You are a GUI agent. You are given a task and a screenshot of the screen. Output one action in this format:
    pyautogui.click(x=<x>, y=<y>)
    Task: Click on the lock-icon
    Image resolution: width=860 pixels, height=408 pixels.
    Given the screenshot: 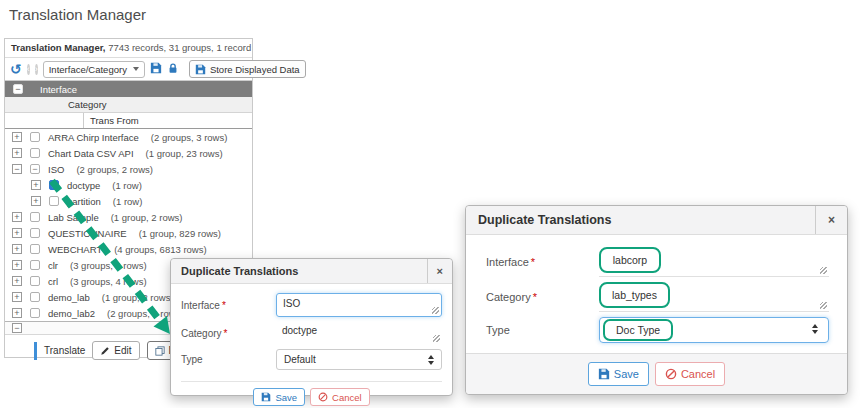 What is the action you would take?
    pyautogui.click(x=173, y=69)
    